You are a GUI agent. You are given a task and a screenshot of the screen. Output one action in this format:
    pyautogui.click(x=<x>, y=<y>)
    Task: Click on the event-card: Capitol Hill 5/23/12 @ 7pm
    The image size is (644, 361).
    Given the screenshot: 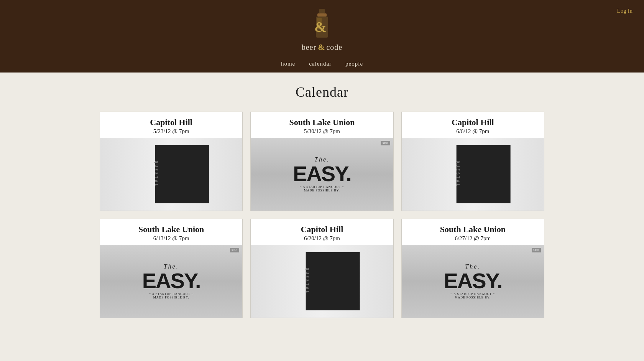 What is the action you would take?
    pyautogui.click(x=171, y=161)
    